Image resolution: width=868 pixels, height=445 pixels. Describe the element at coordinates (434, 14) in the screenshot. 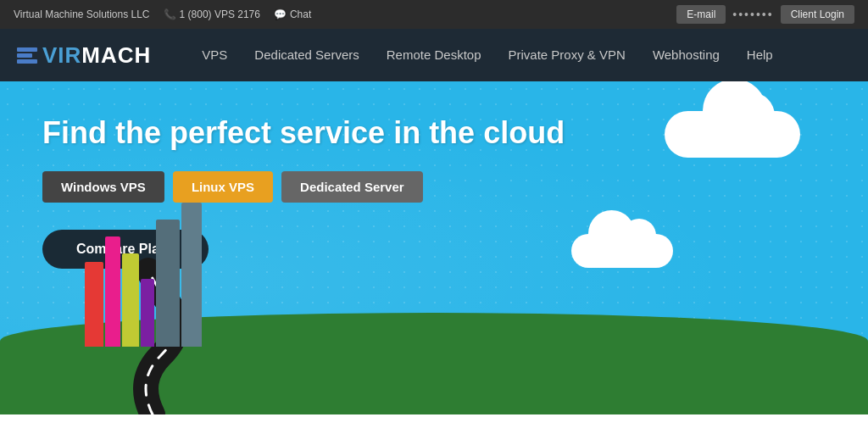

I see `topbar: Virtual Machine Solutions LLC 📞 1 (800) …` at that location.